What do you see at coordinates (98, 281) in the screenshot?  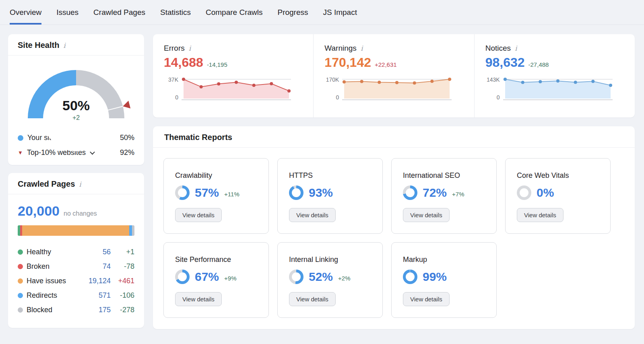 I see `legend-value-link: 19,124` at bounding box center [98, 281].